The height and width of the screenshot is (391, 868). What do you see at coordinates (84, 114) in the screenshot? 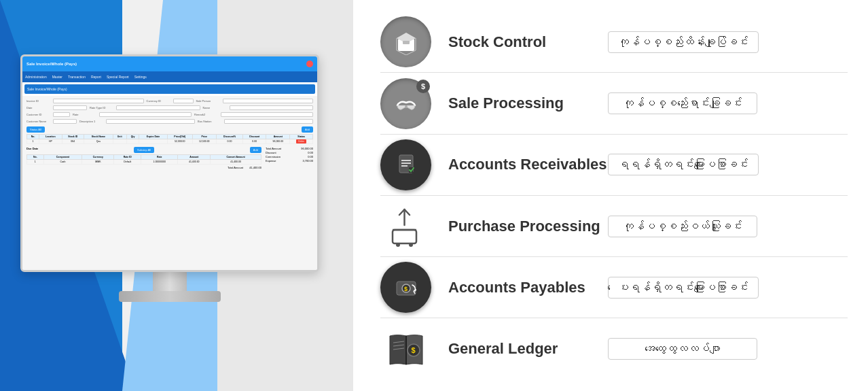
I see `label-rate: Rate` at bounding box center [84, 114].